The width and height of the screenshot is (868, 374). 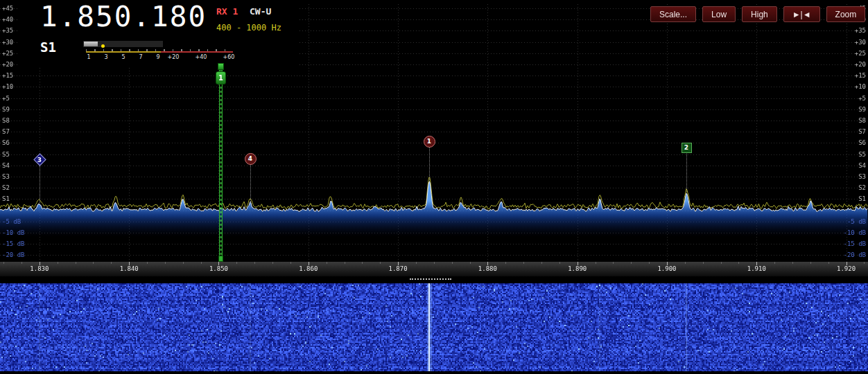 I want to click on smeter-scale-low-line, so click(x=123, y=52).